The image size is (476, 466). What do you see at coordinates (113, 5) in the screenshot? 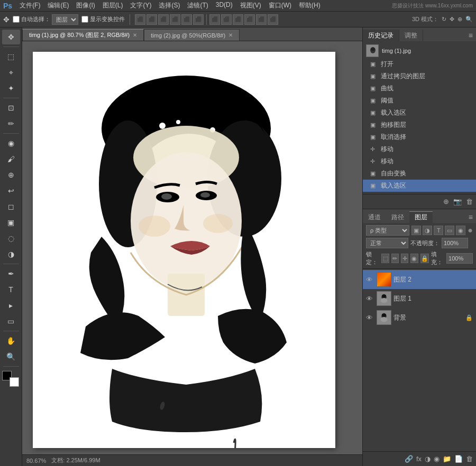
I see `menu-layer: 图层(L)` at bounding box center [113, 5].